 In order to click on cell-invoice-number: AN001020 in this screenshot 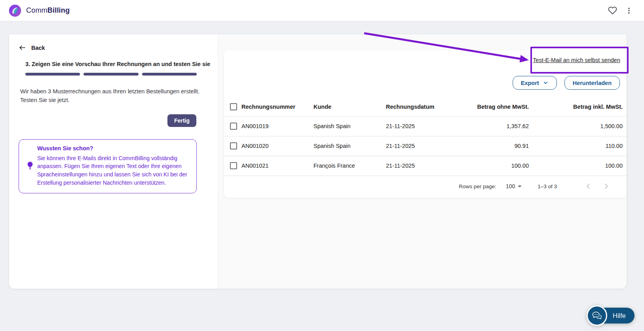, I will do `click(277, 146)`.